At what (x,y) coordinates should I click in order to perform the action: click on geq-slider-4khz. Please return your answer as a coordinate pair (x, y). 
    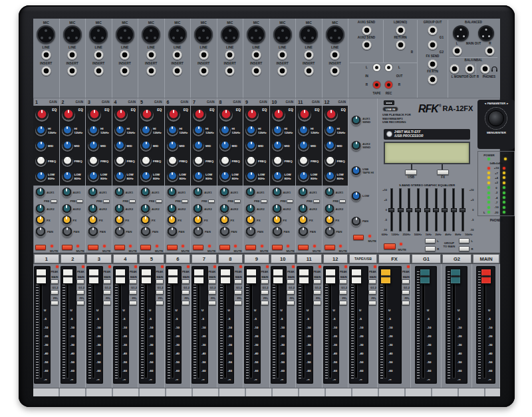
    Looking at the image, I should click on (444, 210).